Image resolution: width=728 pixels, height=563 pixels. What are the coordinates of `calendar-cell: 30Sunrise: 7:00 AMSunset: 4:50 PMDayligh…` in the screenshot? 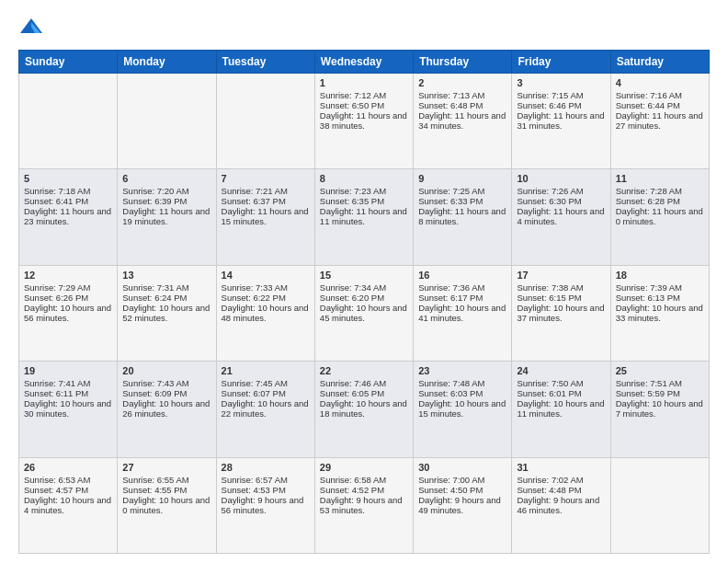 It's located at (463, 505).